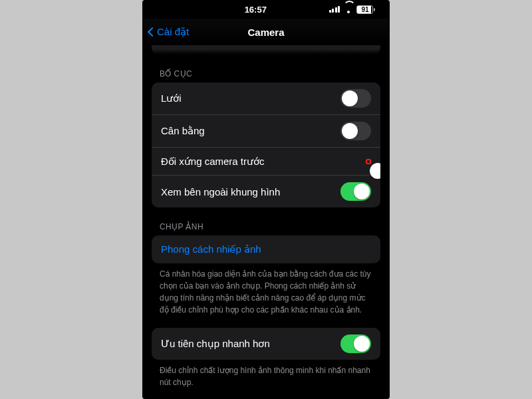  What do you see at coordinates (352, 9) in the screenshot?
I see `status-right: 91` at bounding box center [352, 9].